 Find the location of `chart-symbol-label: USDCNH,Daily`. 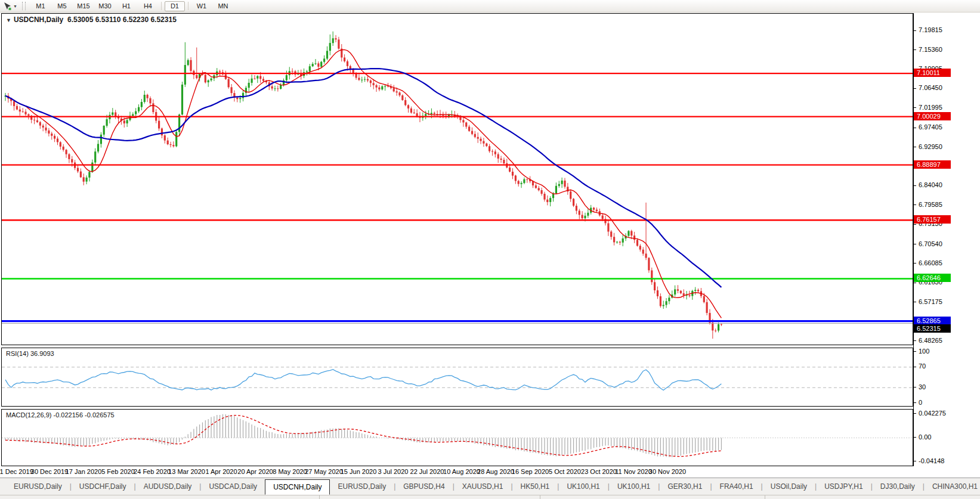

chart-symbol-label: USDCNH,Daily is located at coordinates (38, 20).